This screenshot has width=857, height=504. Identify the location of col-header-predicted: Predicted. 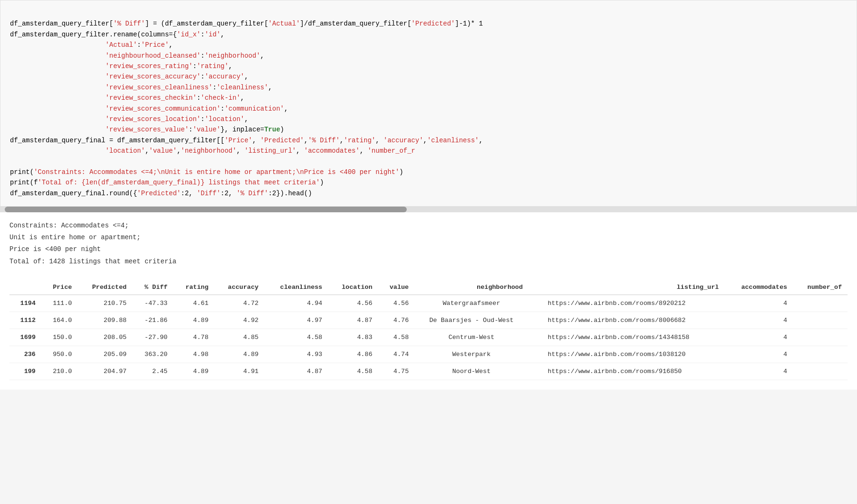
(105, 287).